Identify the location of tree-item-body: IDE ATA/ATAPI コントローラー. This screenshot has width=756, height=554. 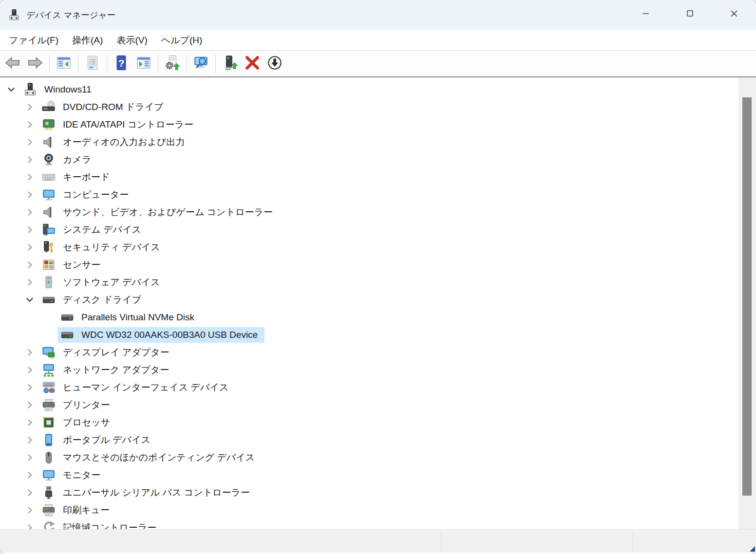
(120, 125).